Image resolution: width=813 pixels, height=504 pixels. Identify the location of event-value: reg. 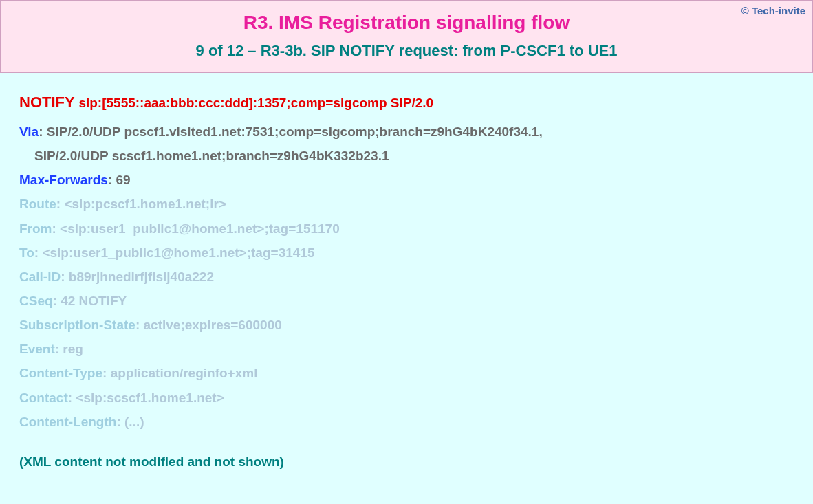
(73, 349).